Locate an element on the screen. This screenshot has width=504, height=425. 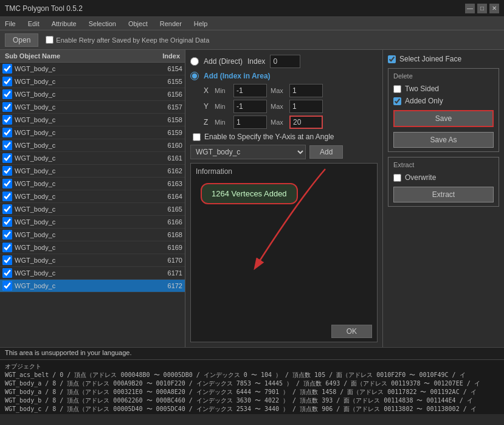
z-max-input is located at coordinates (306, 122).